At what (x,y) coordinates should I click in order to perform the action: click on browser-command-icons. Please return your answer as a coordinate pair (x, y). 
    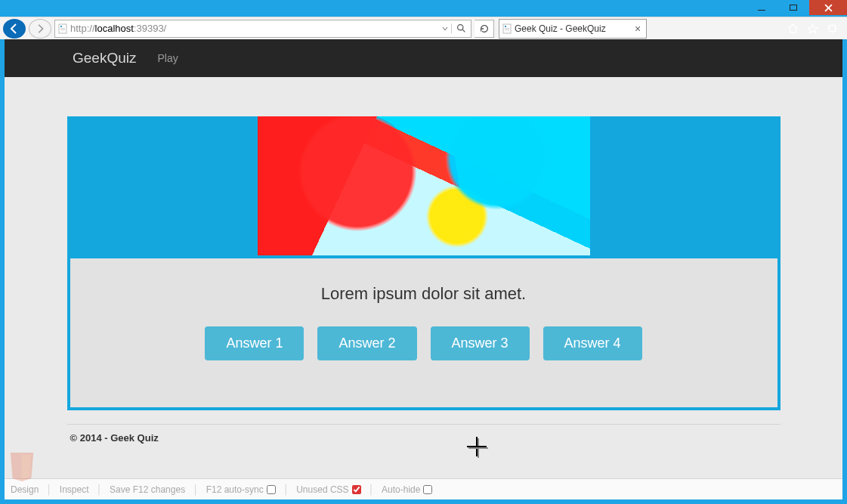
    Looking at the image, I should click on (815, 29).